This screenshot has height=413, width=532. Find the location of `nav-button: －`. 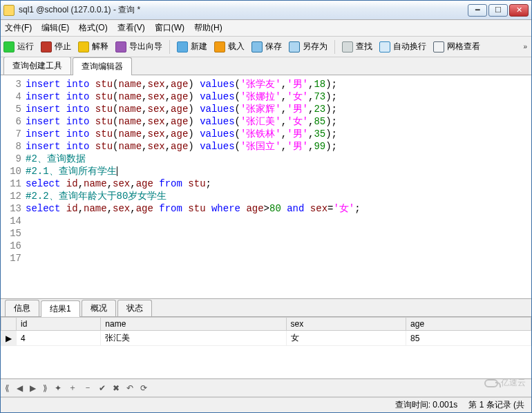

nav-button: － is located at coordinates (88, 388).